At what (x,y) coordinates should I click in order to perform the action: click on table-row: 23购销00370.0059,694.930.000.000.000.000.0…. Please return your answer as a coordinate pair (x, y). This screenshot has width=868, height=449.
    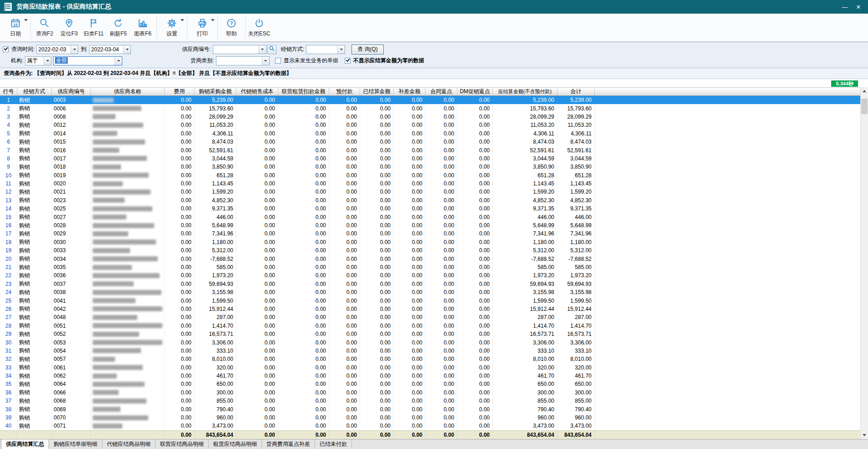
    Looking at the image, I should click on (434, 284).